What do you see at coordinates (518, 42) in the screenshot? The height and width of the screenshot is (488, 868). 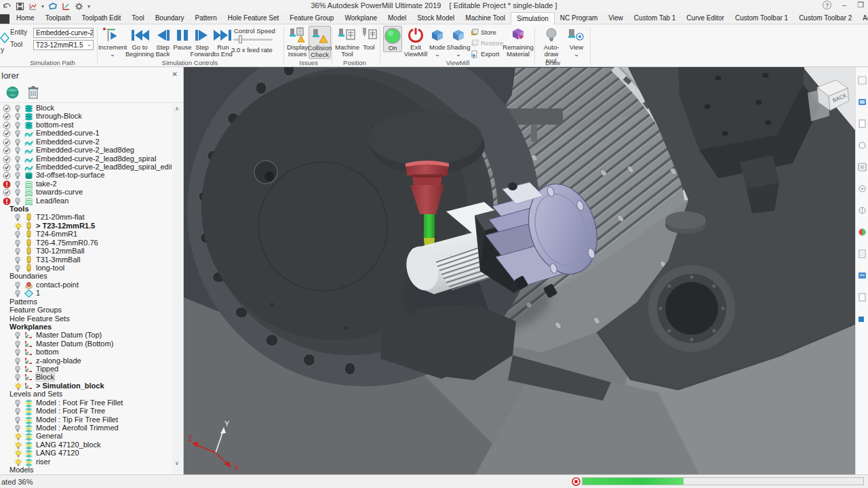 I see `remaining-material-button: Remaining Material` at bounding box center [518, 42].